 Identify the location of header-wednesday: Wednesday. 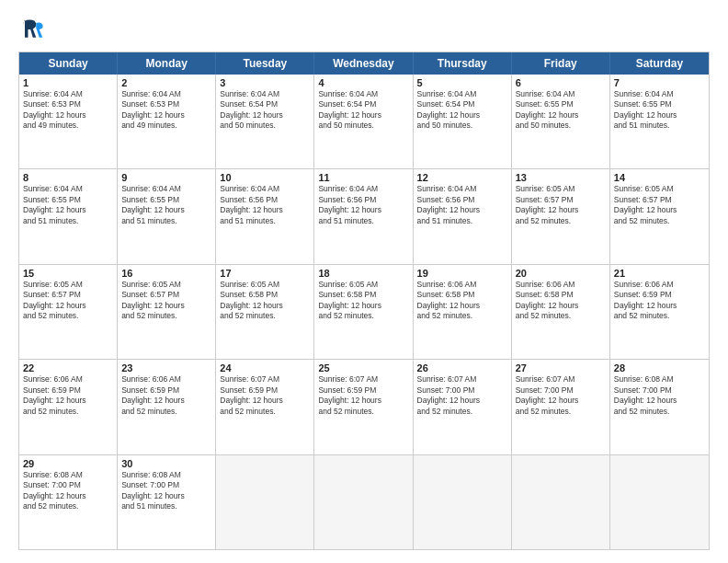
(364, 63).